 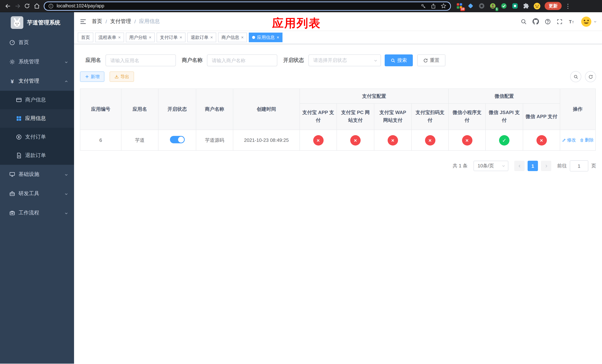 What do you see at coordinates (338, 140) in the screenshot?
I see `table-row: 6 芋道 芋道源码 2021-10-23 08:49:25 × × × × ×` at bounding box center [338, 140].